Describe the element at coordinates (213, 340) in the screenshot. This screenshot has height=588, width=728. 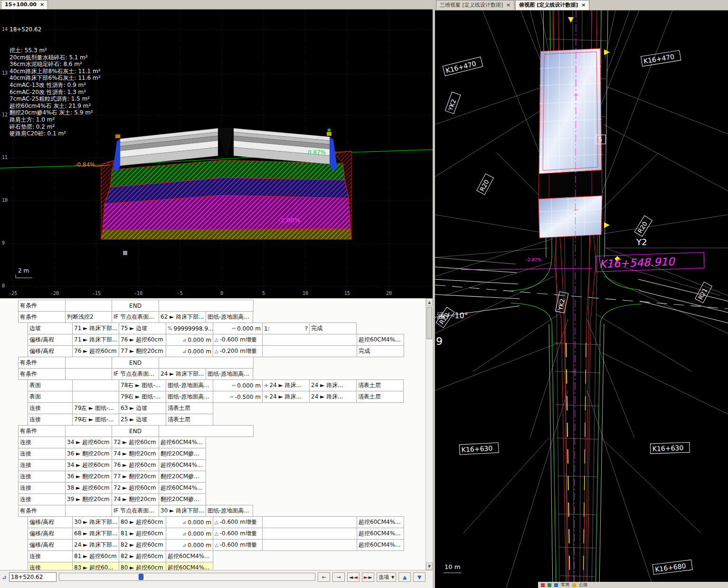
I see `table-row: 偏移/高程71 ► 路床下部...76 ► 超挖60cm⊿0.000 m△-0.…` at that location.